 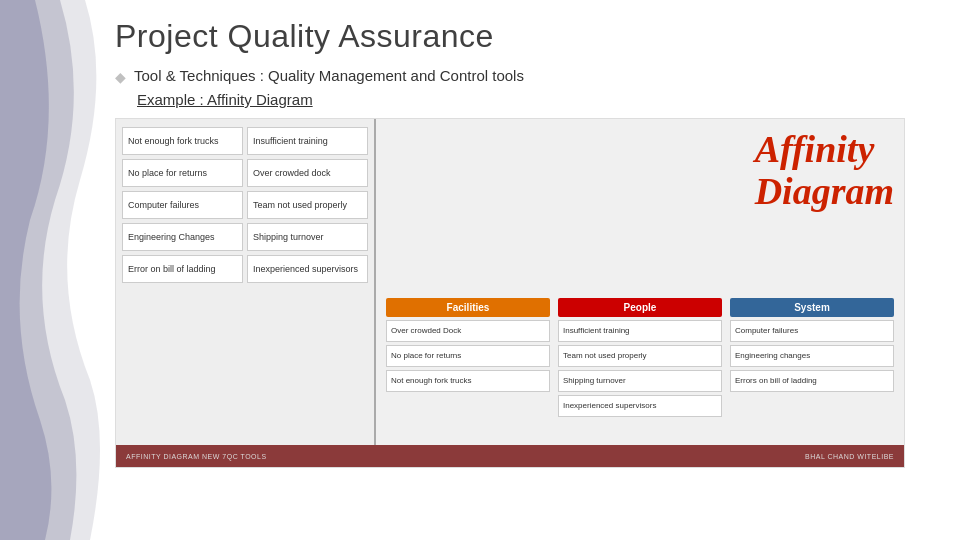 What do you see at coordinates (850, 456) in the screenshot?
I see `footer-right-text: BHAL CHAND WITELIBE` at bounding box center [850, 456].